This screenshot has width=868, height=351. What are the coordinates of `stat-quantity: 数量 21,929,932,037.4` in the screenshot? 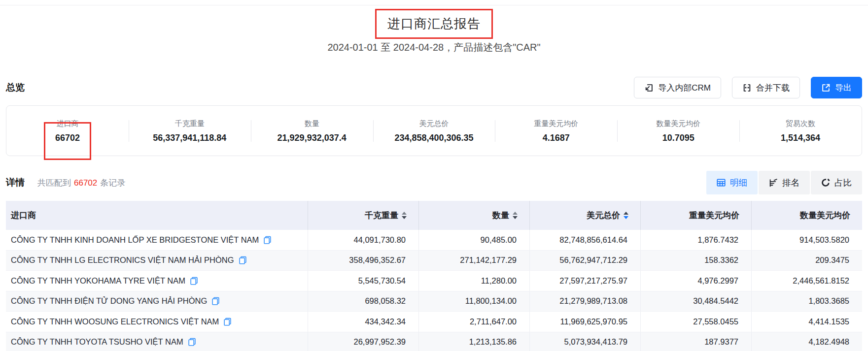 It's located at (312, 131).